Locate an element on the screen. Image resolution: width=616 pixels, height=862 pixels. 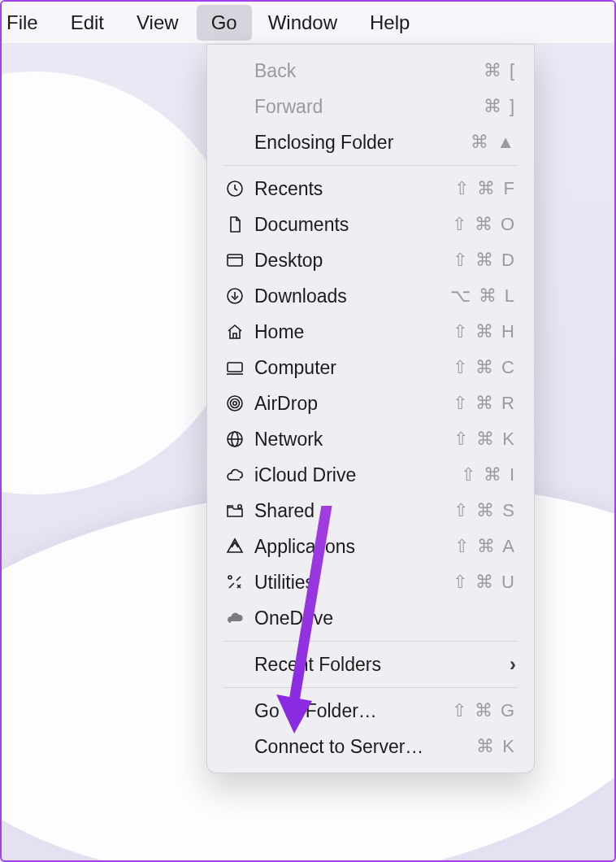
menu-item-forward: Forward ⌘ ] is located at coordinates (371, 107).